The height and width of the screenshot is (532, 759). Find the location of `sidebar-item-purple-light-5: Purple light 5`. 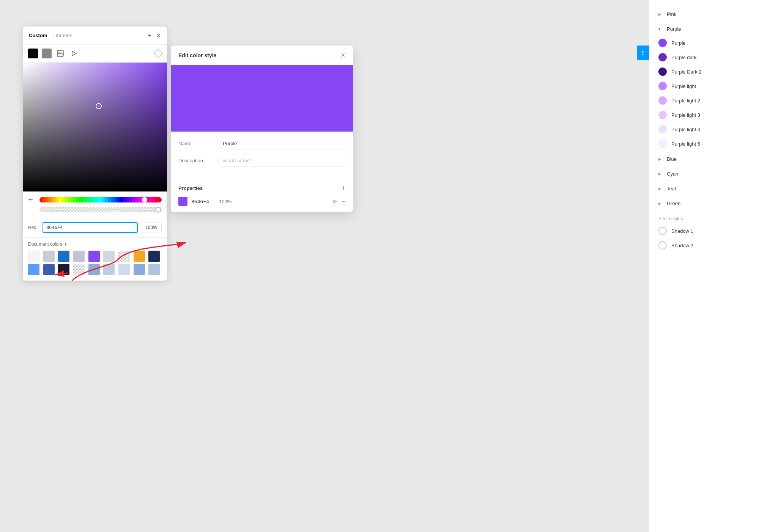

sidebar-item-purple-light-5: Purple light 5 is located at coordinates (704, 144).